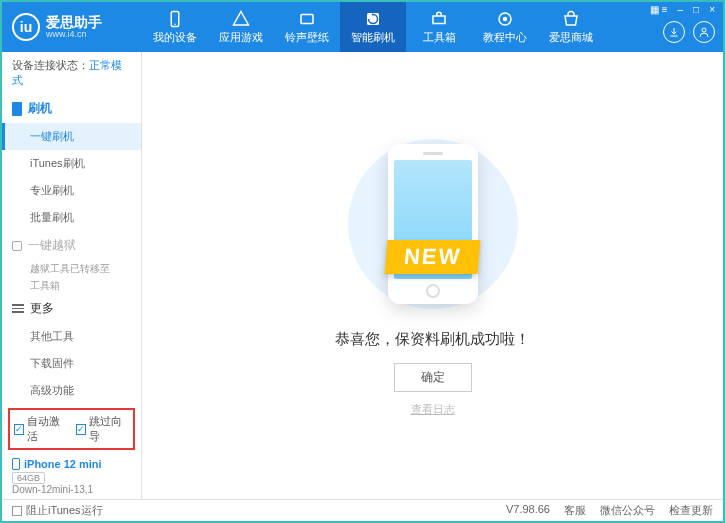 This screenshot has width=725, height=523. What do you see at coordinates (439, 27) in the screenshot?
I see `nav-toolbox: 工具箱` at bounding box center [439, 27].